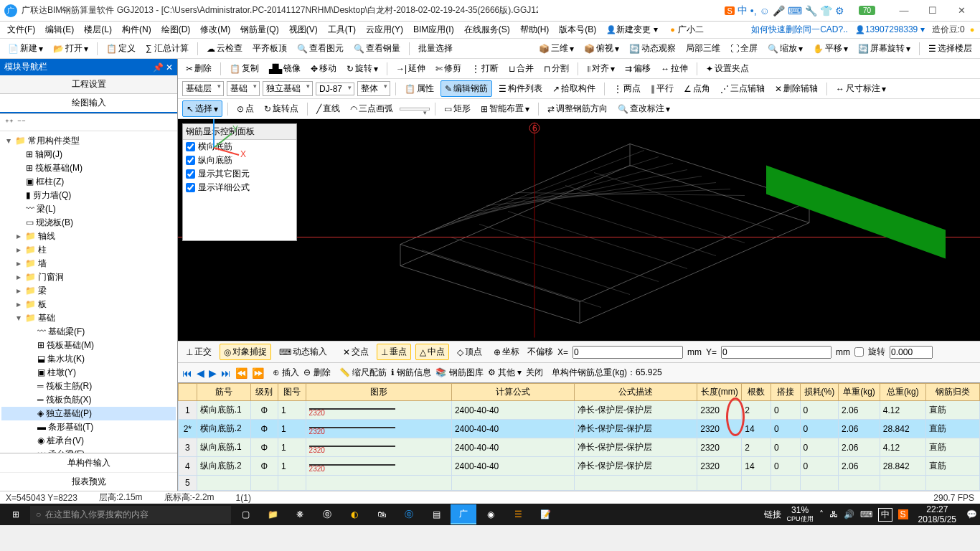 This screenshot has height=551, width=980. I want to click on nav-prev: ◀, so click(201, 373).